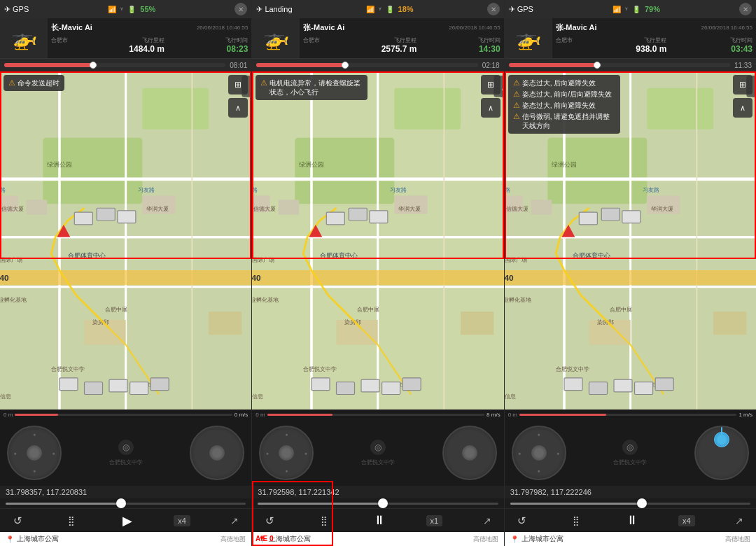  What do you see at coordinates (126, 462) in the screenshot?
I see `center-label-1: 合肥悦文中学` at bounding box center [126, 462].